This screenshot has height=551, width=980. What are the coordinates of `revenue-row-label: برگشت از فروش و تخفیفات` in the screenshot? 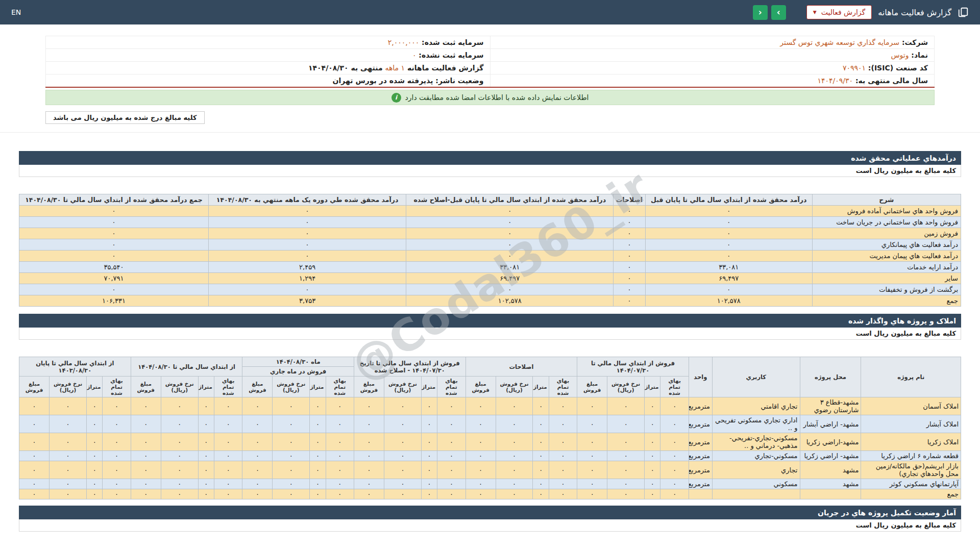 It's located at (887, 290).